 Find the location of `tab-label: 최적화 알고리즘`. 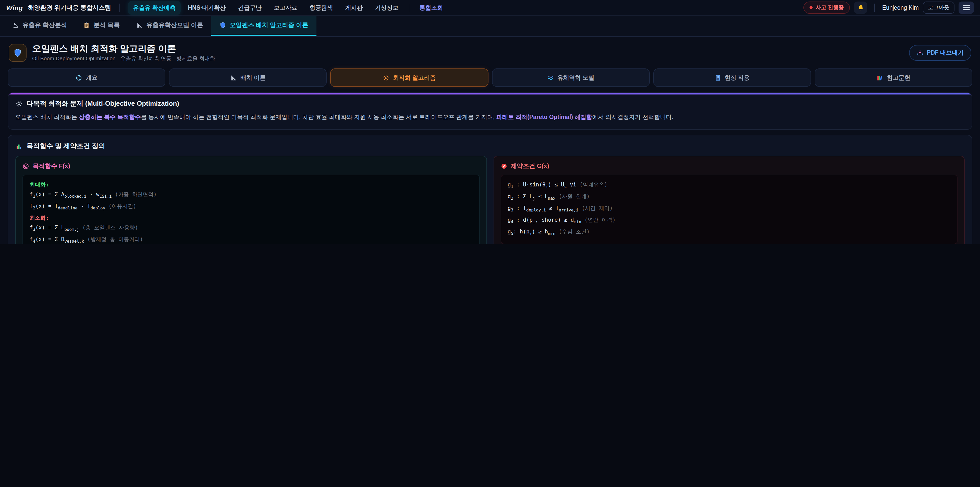

tab-label: 최적화 알고리즘 is located at coordinates (414, 78).